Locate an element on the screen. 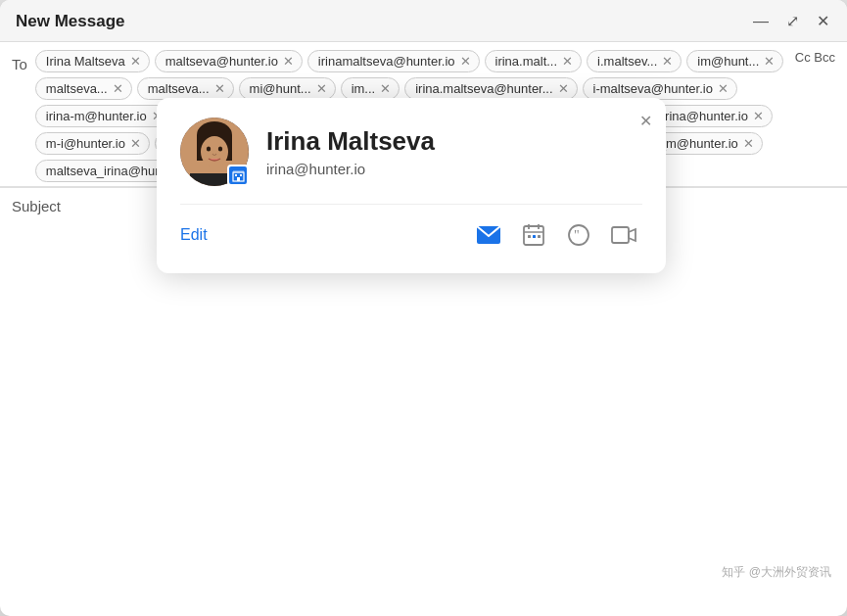  tag-i-maltseva-hunter: i-maltseva@hunter.io ✕ is located at coordinates (660, 88).